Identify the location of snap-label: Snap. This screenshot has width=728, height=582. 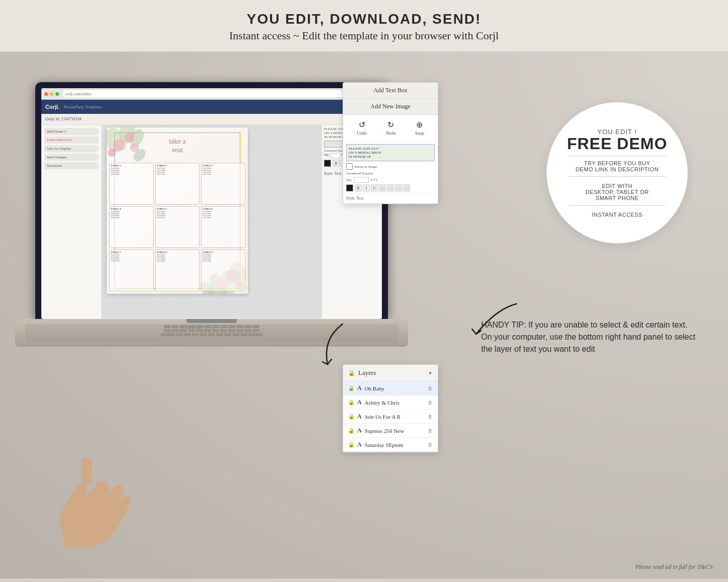
(420, 133).